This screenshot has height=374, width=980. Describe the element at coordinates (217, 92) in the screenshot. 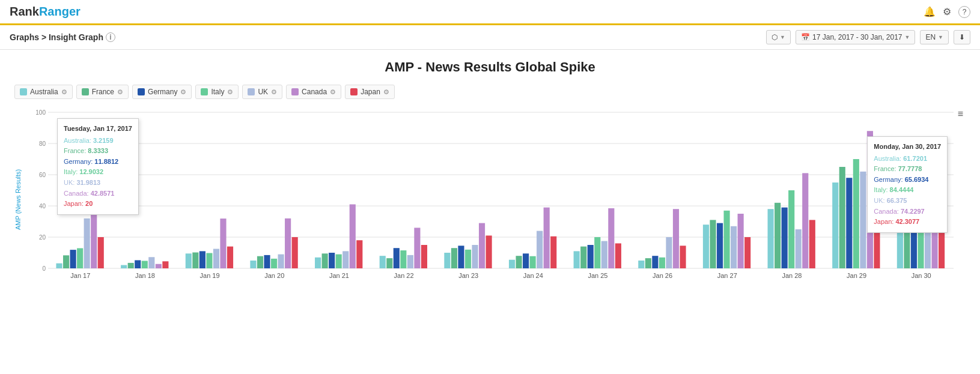

I see `legend-item-italy: Italy ⚙` at that location.